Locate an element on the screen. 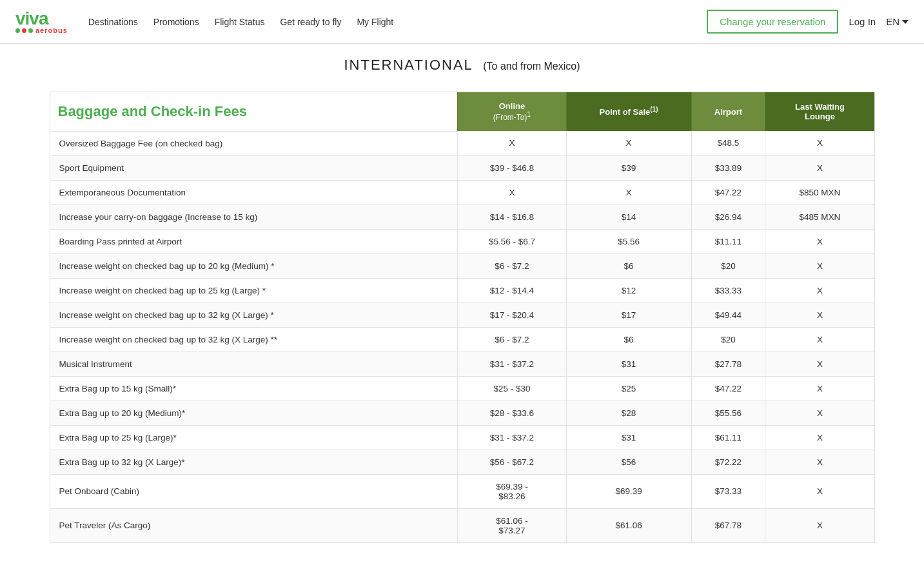  change-reservation-button: Change your reservation is located at coordinates (772, 22).